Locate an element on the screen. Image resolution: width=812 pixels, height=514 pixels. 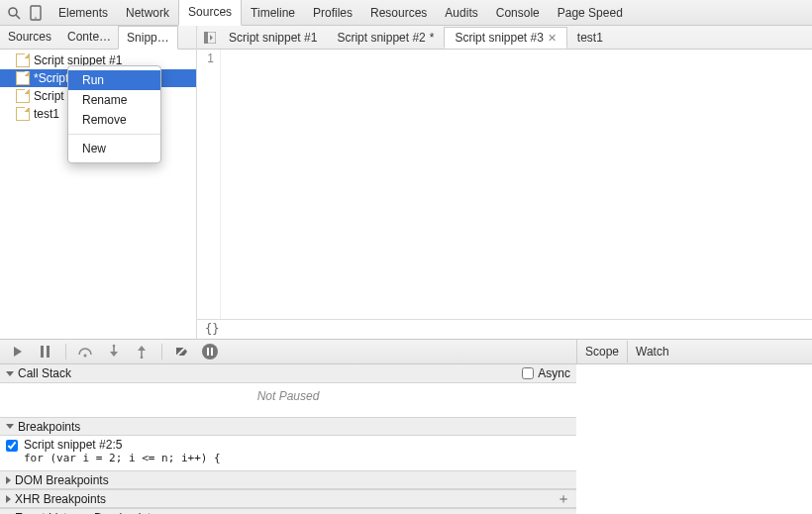
deactivate-breakpoints-icon is located at coordinates (182, 352).